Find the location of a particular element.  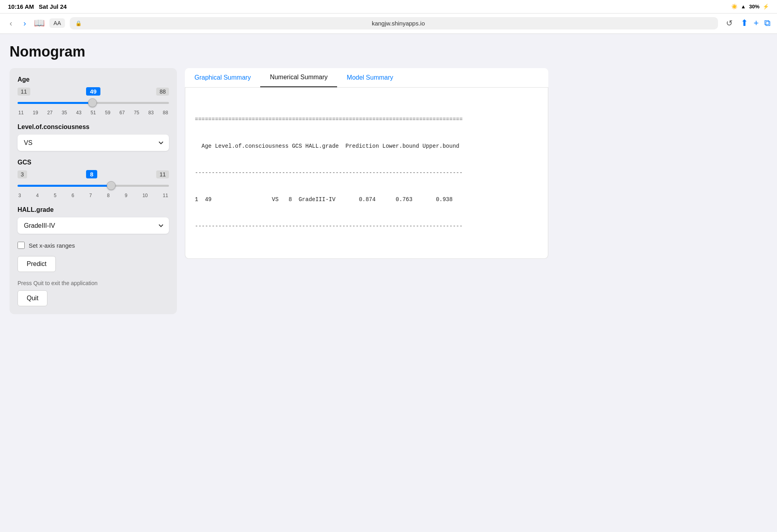

age-ticks: 1119273543 515967758388 is located at coordinates (93, 113).